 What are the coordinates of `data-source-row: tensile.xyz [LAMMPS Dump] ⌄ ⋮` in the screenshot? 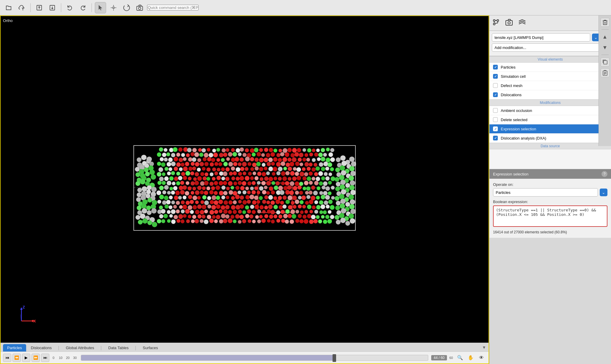 It's located at (550, 37).